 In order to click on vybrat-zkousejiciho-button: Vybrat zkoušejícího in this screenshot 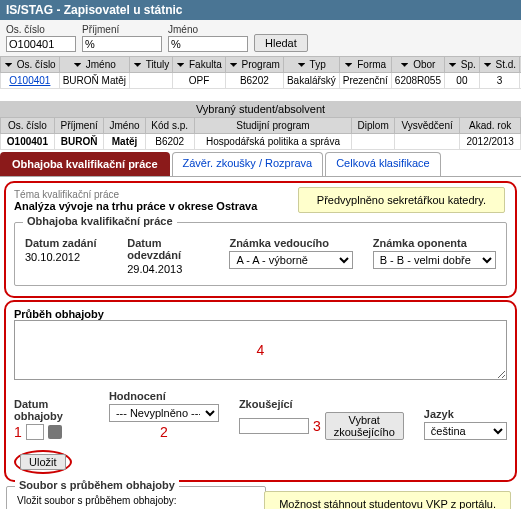, I will do `click(364, 426)`.